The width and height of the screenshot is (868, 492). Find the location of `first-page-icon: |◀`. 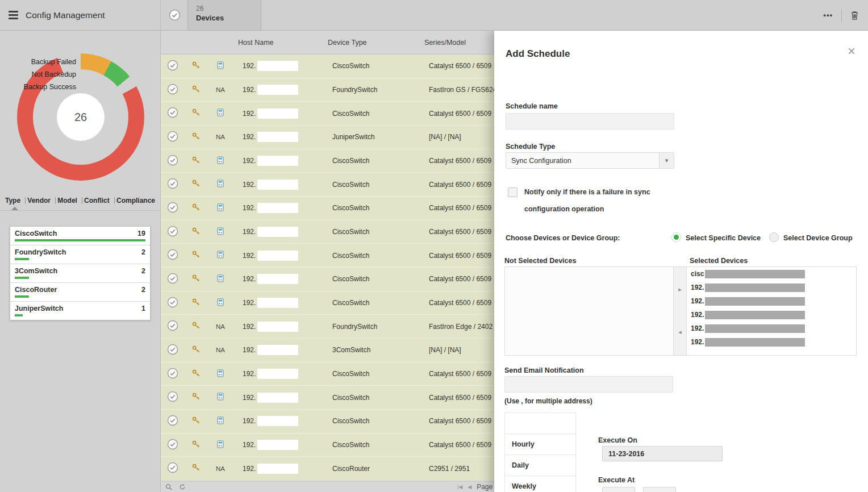

first-page-icon: |◀ is located at coordinates (460, 487).